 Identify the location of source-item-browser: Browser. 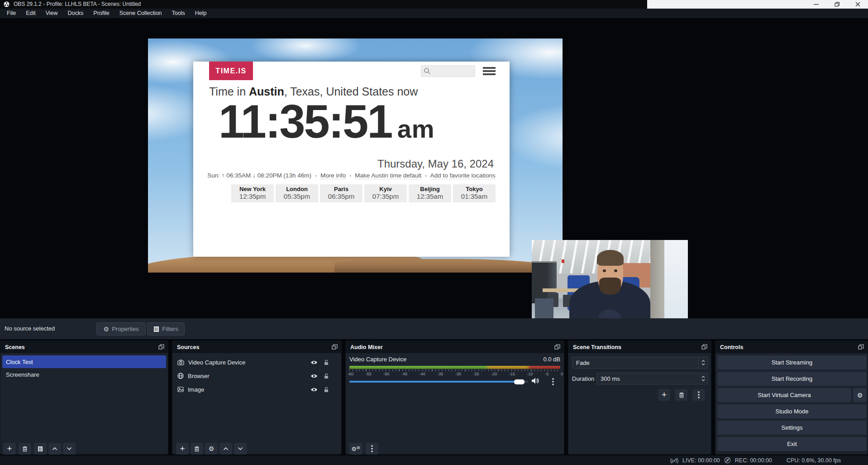
(257, 376).